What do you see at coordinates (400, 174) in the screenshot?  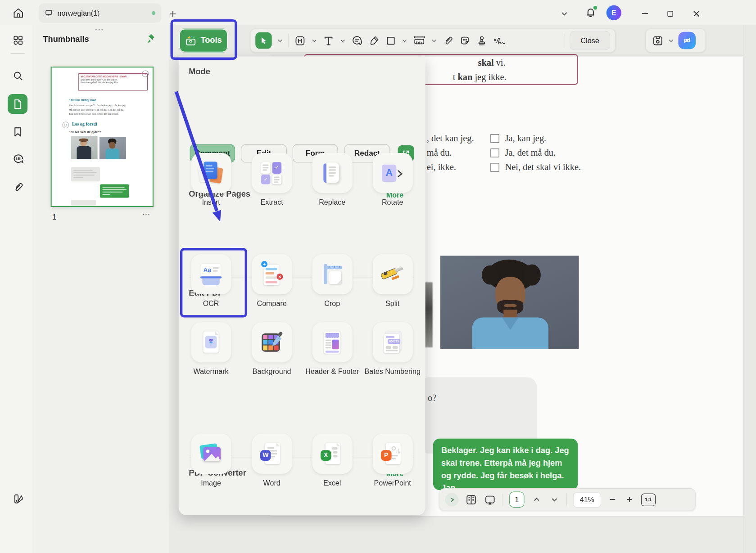 I see `rotate-arrow` at bounding box center [400, 174].